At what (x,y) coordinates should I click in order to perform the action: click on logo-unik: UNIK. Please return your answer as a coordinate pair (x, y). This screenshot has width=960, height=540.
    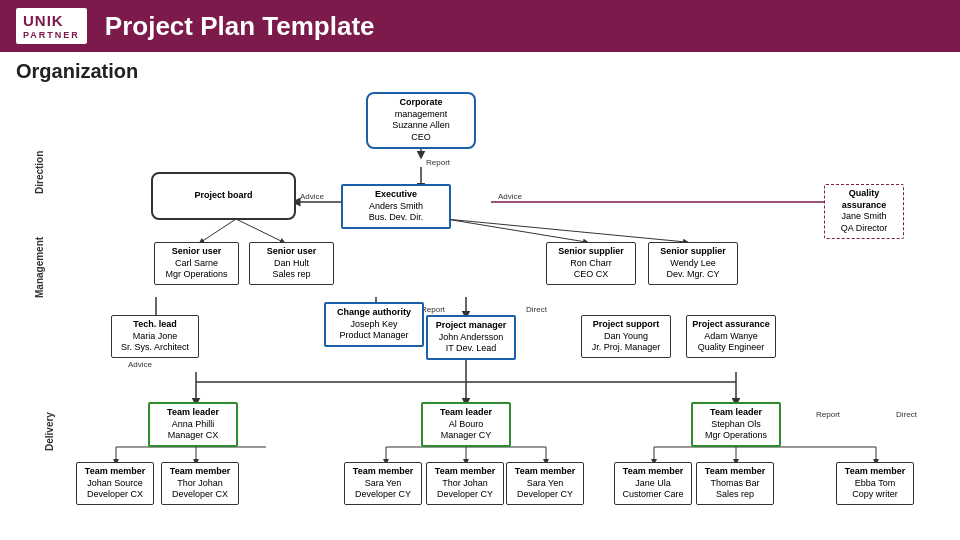
    Looking at the image, I should click on (52, 21).